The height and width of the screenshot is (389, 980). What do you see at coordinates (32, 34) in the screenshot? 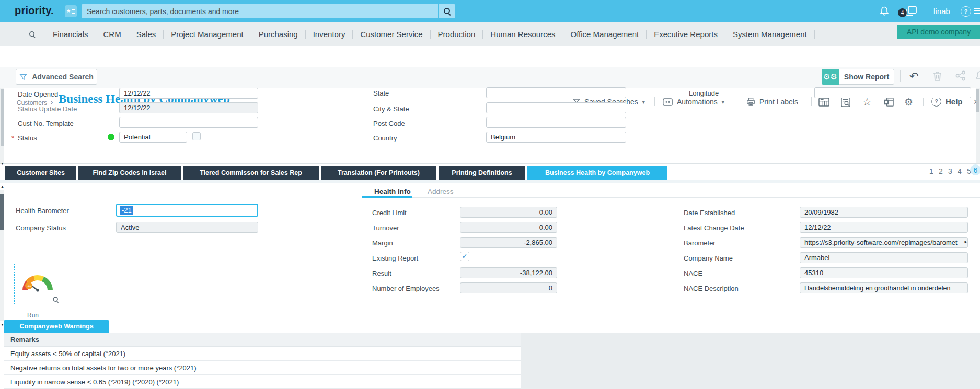
I see `nav-search-icon` at bounding box center [32, 34].